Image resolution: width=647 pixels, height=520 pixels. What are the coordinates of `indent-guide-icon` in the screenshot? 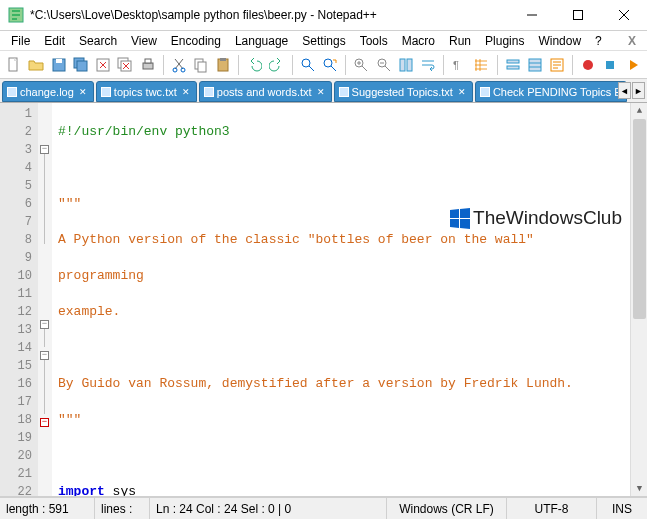 It's located at (481, 65).